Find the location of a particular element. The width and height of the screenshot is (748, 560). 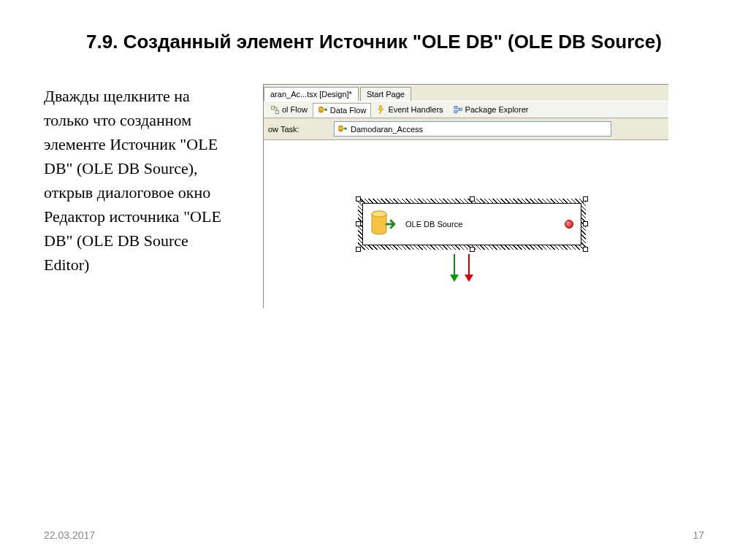

error-output-arrow is located at coordinates (469, 267).